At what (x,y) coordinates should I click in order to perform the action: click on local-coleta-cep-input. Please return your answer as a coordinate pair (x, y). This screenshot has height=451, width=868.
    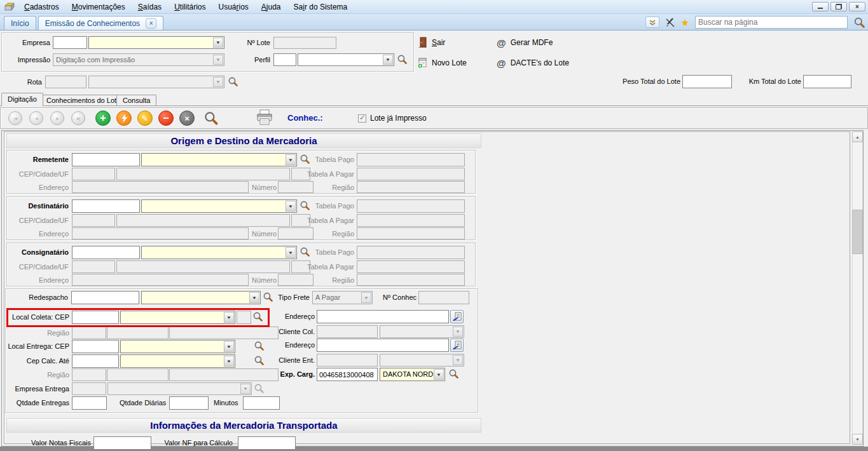
    Looking at the image, I should click on (95, 318).